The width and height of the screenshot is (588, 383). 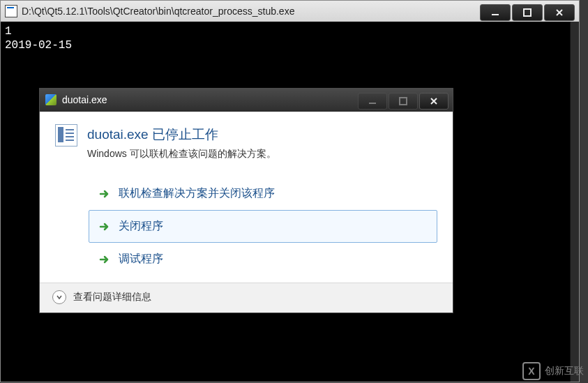 I want to click on crash-heading: duotai.exe 已停止工作, so click(x=262, y=135).